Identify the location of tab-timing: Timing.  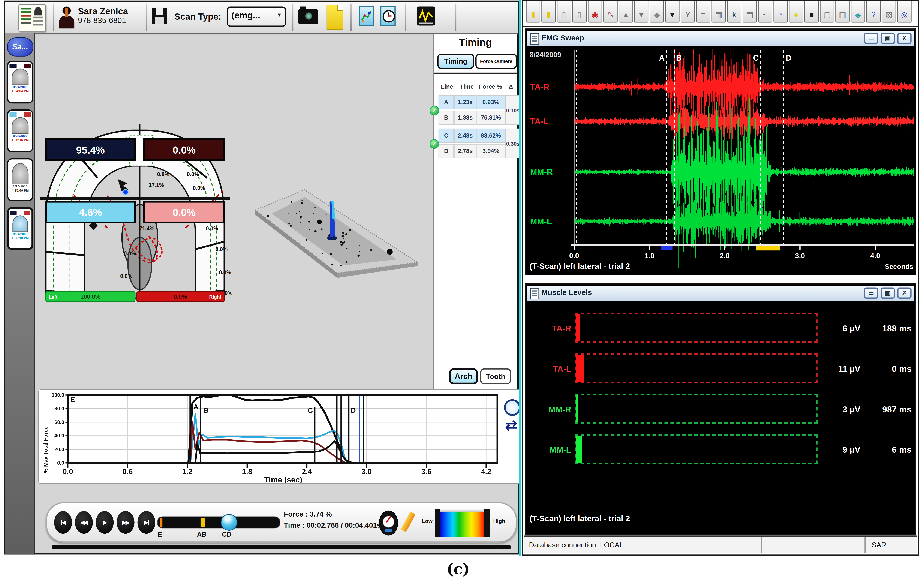
(456, 61).